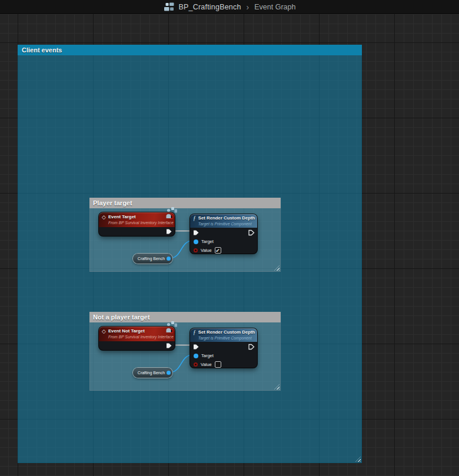 Image resolution: width=459 pixels, height=476 pixels. I want to click on graph-title-bar: BP_CraftingBench › Event Graph, so click(230, 7).